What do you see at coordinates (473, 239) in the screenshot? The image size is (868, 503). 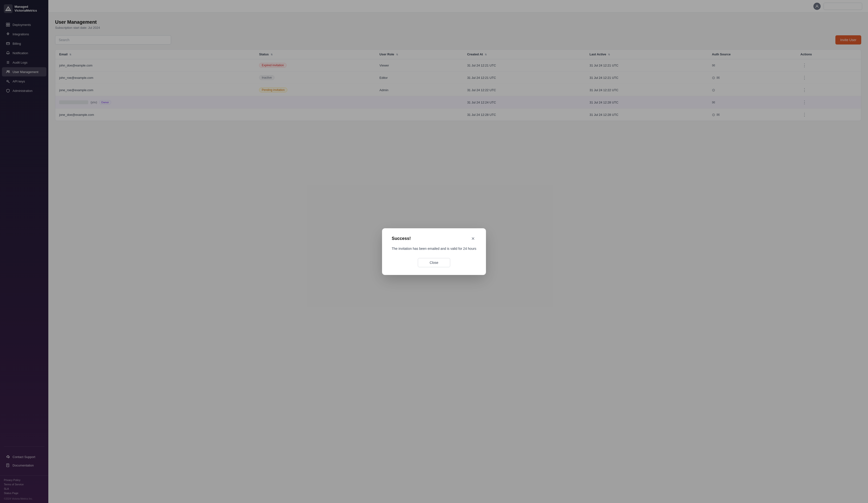 I see `modal-close-button: ✕` at bounding box center [473, 239].